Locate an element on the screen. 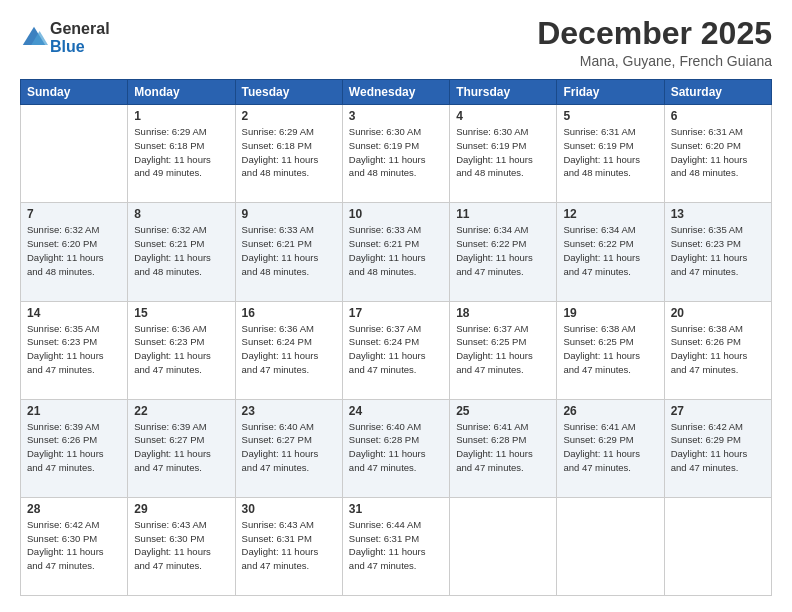 This screenshot has height=612, width=792. day-number: 11 is located at coordinates (503, 214).